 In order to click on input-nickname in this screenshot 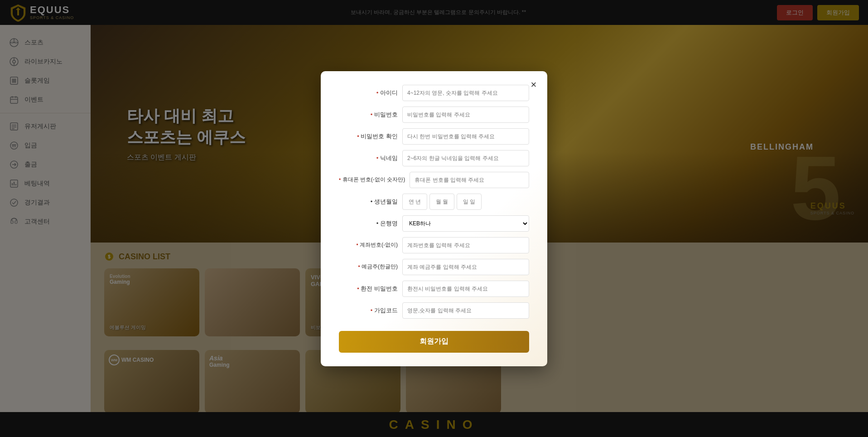, I will do `click(466, 158)`.